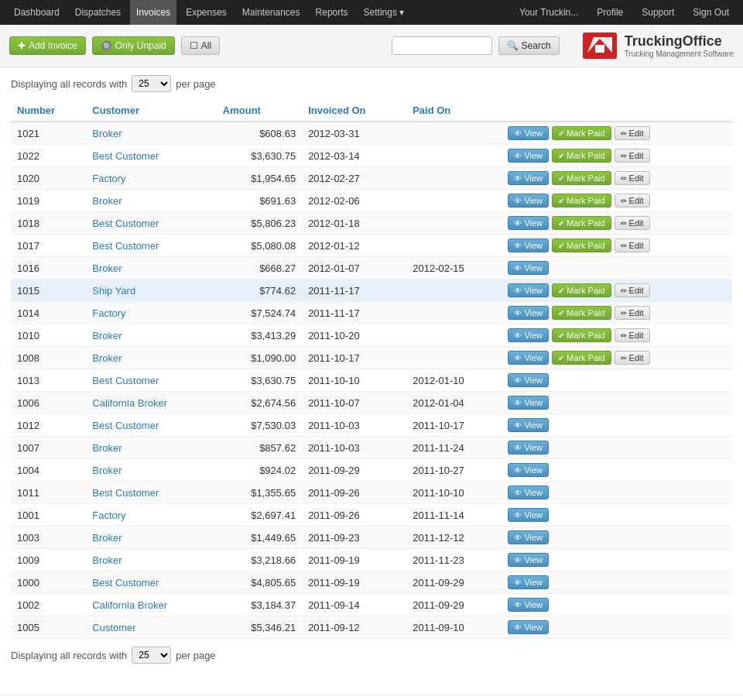  What do you see at coordinates (372, 561) in the screenshot?
I see `table-row: 1009 Broker $3,218.66 2011-09-19 2011-11…` at bounding box center [372, 561].